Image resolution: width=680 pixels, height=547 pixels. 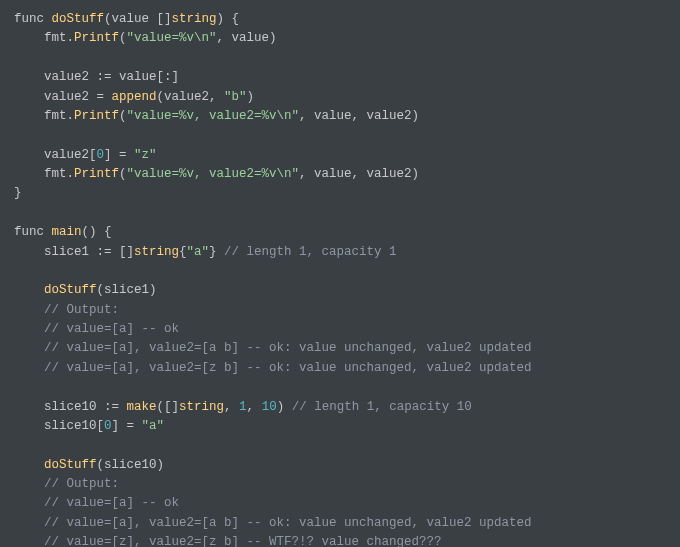 I want to click on line: }, so click(x=18, y=193).